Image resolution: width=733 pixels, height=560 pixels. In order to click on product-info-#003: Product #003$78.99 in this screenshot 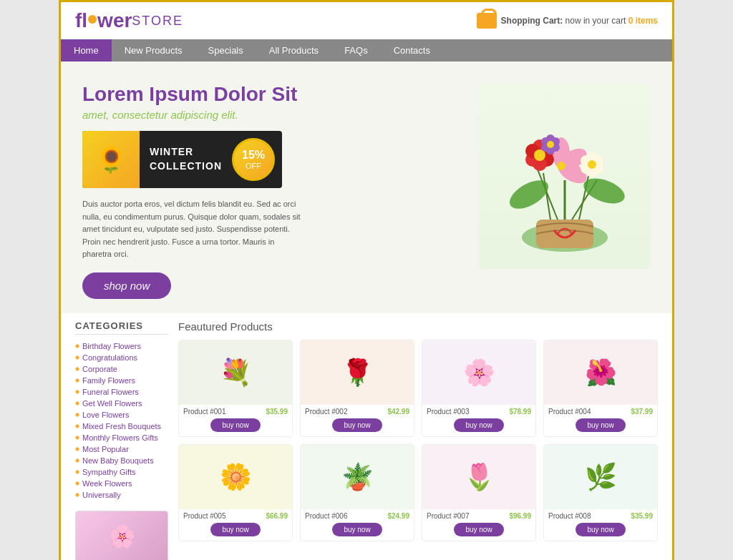, I will do `click(479, 412)`.